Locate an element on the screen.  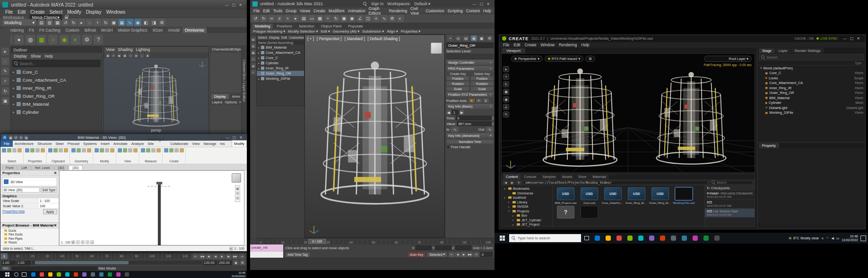
sphere-wire-icon: ◍ is located at coordinates (30, 40).